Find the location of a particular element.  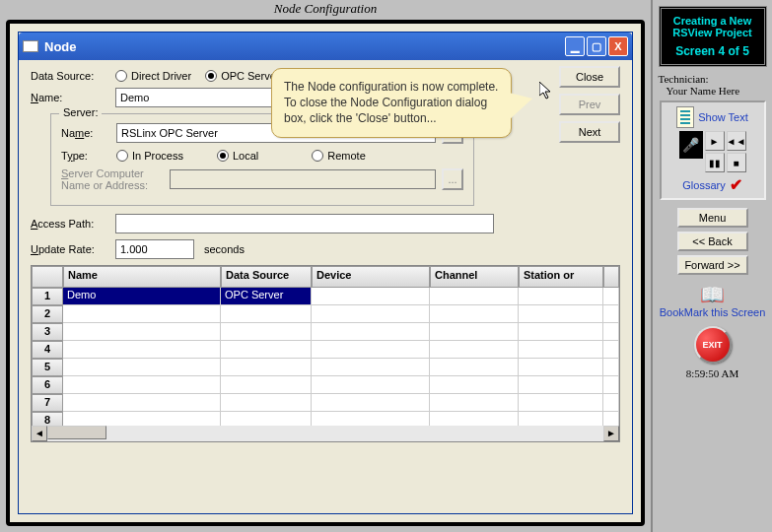

row-number: 3 is located at coordinates (47, 332).